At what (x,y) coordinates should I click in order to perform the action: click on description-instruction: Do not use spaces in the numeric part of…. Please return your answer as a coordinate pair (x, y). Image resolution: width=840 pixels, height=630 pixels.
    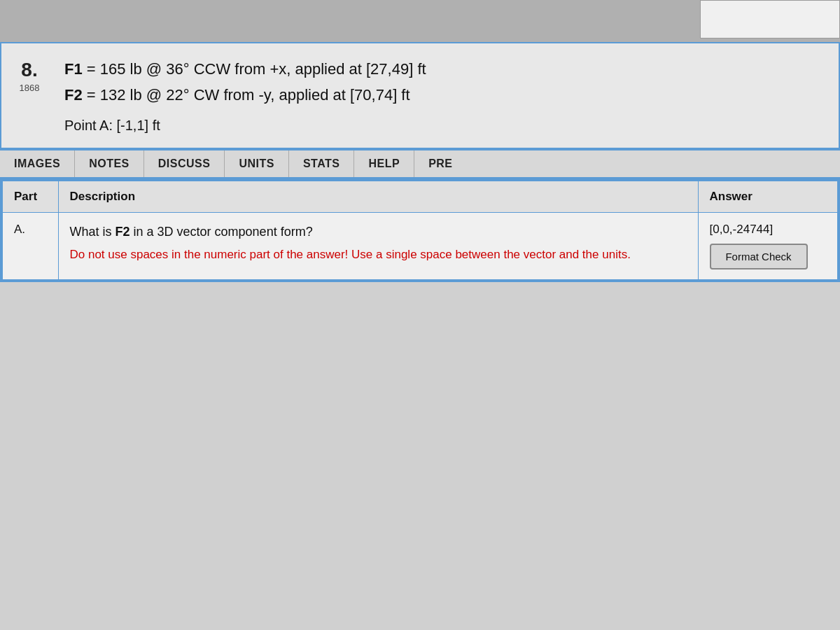
    Looking at the image, I should click on (378, 255).